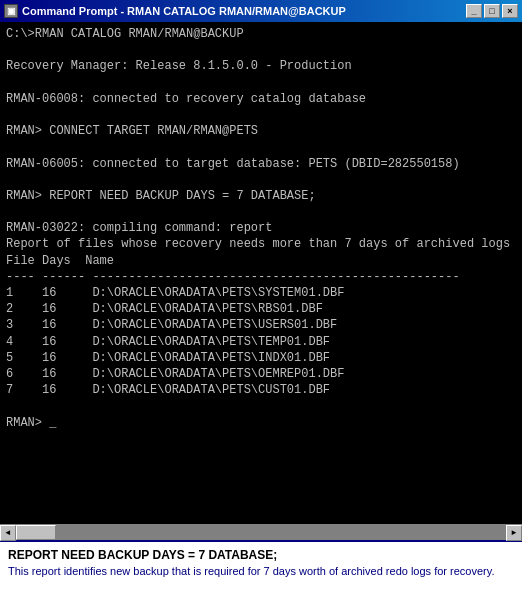 Image resolution: width=522 pixels, height=594 pixels. What do you see at coordinates (36, 532) in the screenshot?
I see `scroll-thumb` at bounding box center [36, 532].